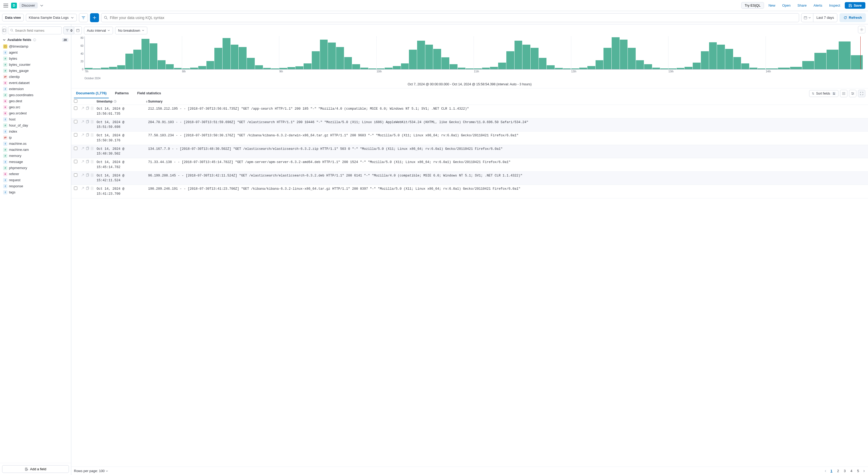 Image resolution: width=868 pixels, height=475 pixels. I want to click on field-item: tmachine.os, so click(36, 144).